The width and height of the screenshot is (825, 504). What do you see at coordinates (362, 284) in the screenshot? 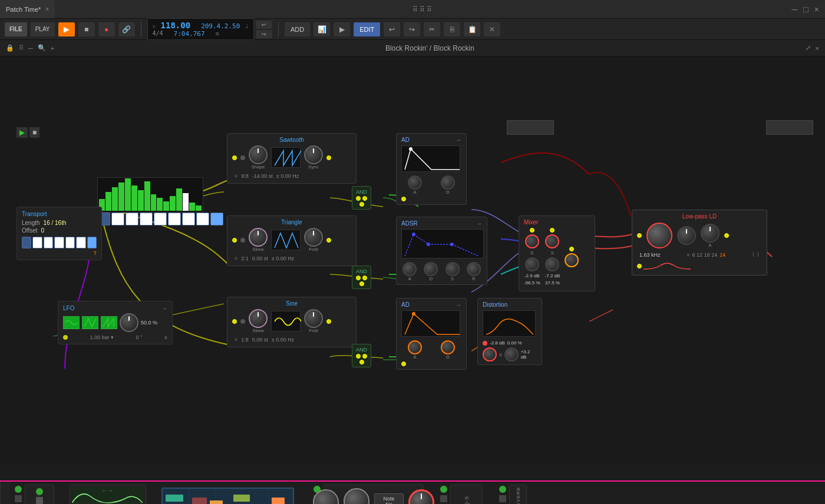
I see `and2-out` at bounding box center [362, 284].